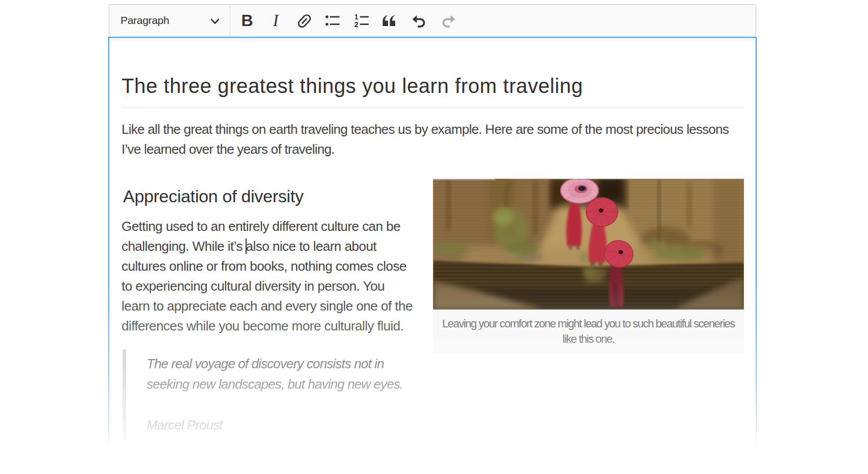  Describe the element at coordinates (356, 17) in the screenshot. I see `svg-text: 1` at that location.